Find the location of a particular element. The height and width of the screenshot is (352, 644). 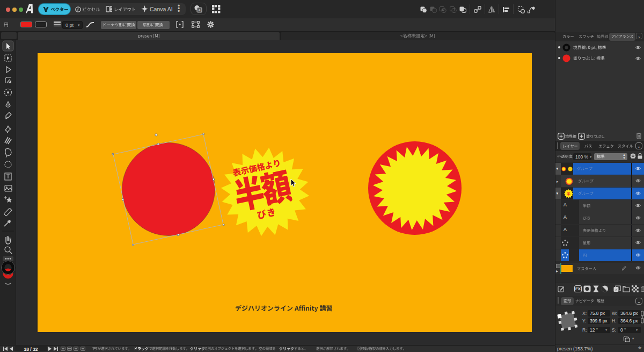

svg-text: 半 is located at coordinates (569, 193).